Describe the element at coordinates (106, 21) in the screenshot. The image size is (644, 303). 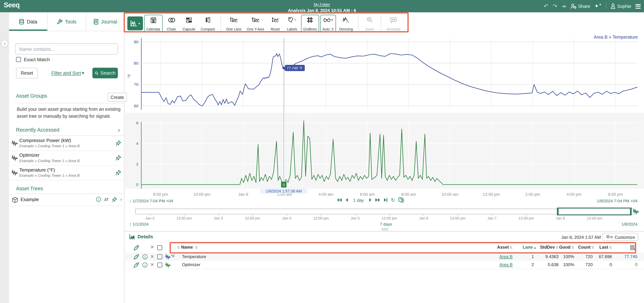
I see `tab-journal: Journal` at that location.